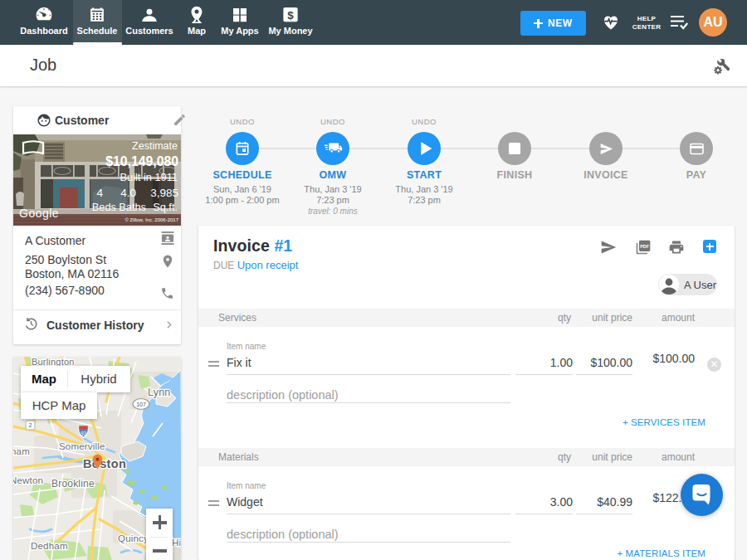  What do you see at coordinates (164, 192) in the screenshot?
I see `svg-text: 3,985` at bounding box center [164, 192].